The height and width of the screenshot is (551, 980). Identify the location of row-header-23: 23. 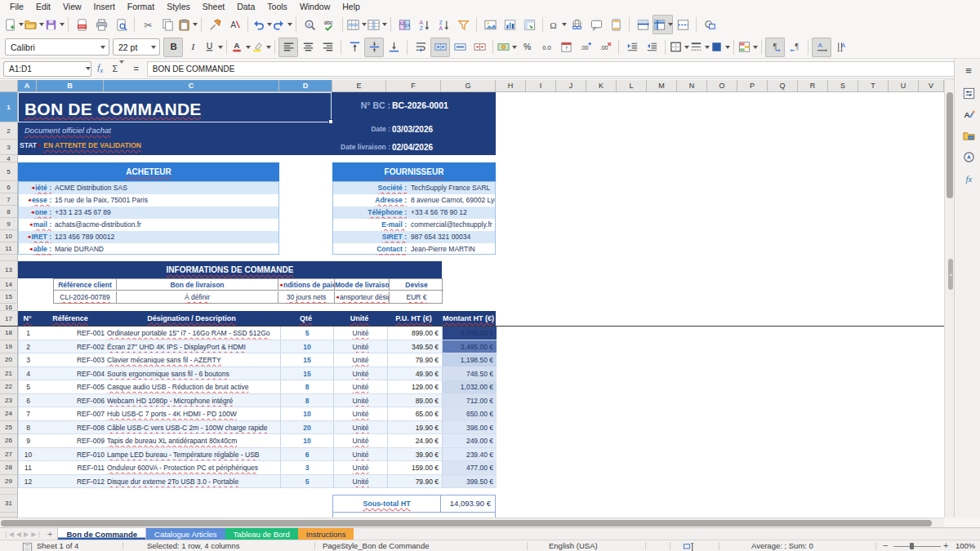
(9, 402).